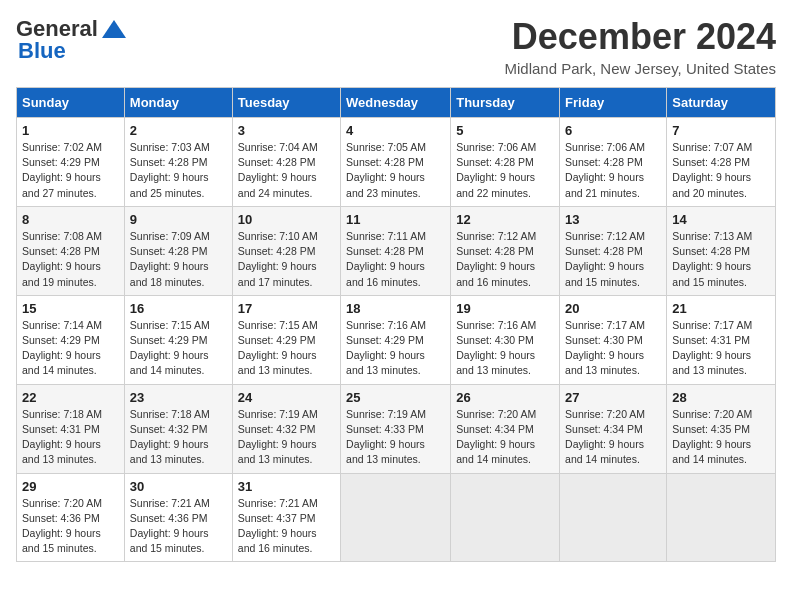  What do you see at coordinates (721, 438) in the screenshot?
I see `day-info: Sunrise: 7:20 AMSunset: 4:35 PMDaylight:…` at bounding box center [721, 438].